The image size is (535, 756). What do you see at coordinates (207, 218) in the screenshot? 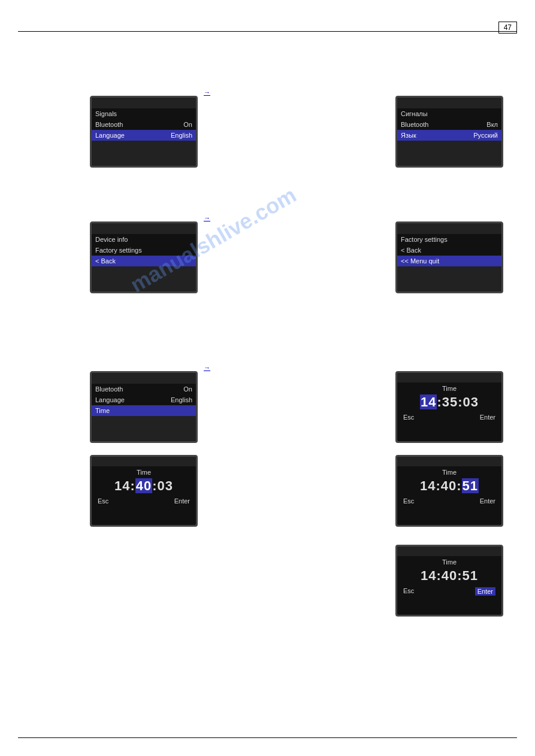
I see `section2-arrow: →` at bounding box center [207, 218].